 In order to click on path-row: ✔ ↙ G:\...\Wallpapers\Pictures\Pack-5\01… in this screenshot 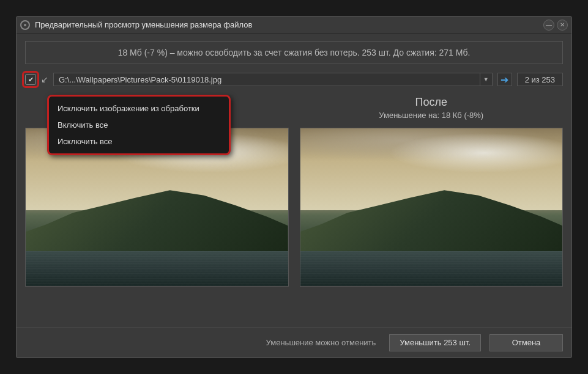, I will do `click(294, 79)`.